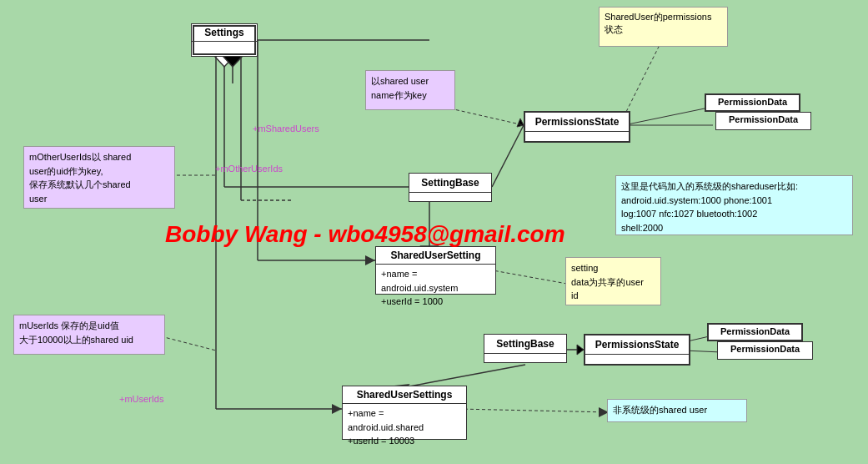  What do you see at coordinates (400, 88) in the screenshot?
I see `note-shareduser-key-text: 以shared username作为key` at bounding box center [400, 88].